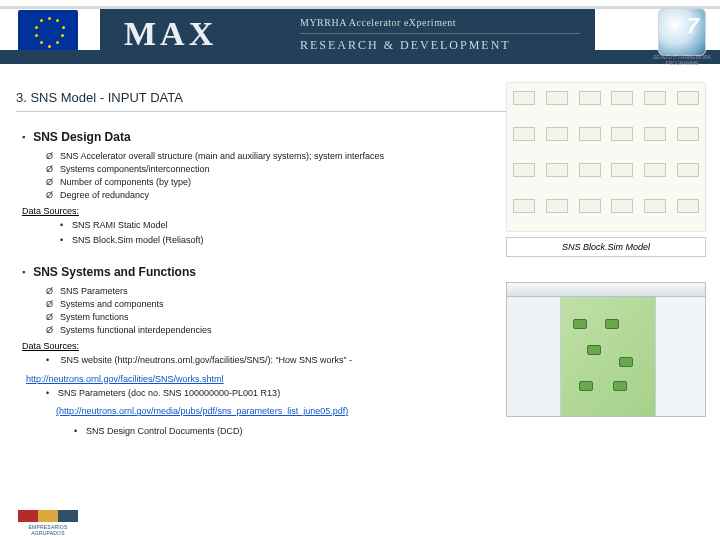 The height and width of the screenshot is (540, 720). What do you see at coordinates (271, 196) in the screenshot?
I see `bullet-item: Degree of redundancy` at bounding box center [271, 196].